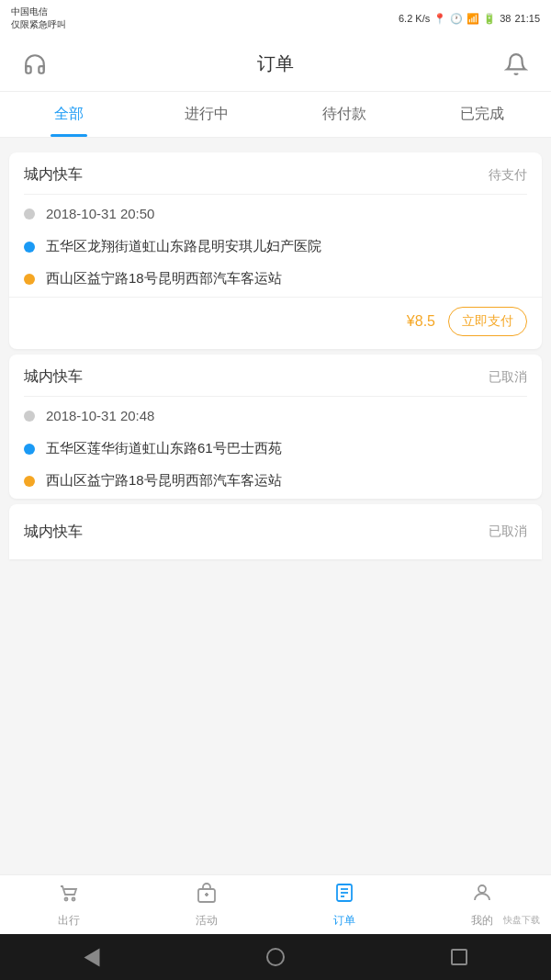  I want to click on back-button, so click(92, 957).